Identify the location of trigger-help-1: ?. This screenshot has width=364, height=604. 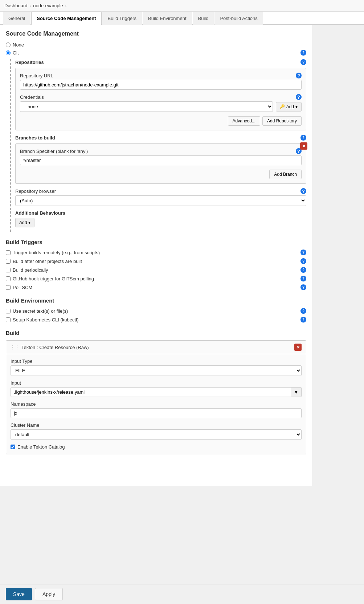
(303, 261).